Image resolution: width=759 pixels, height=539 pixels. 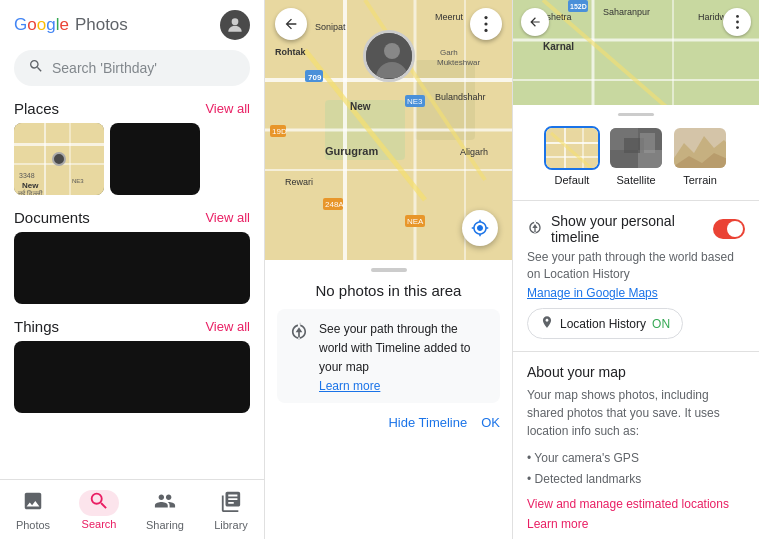 I want to click on right-map-back-btn, so click(x=535, y=22).